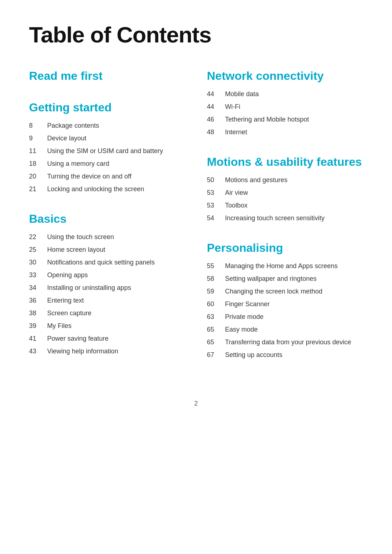  Describe the element at coordinates (285, 103) in the screenshot. I see `section-network-connectivity: Network connectivity 44 Mobile data 44 W…` at that location.